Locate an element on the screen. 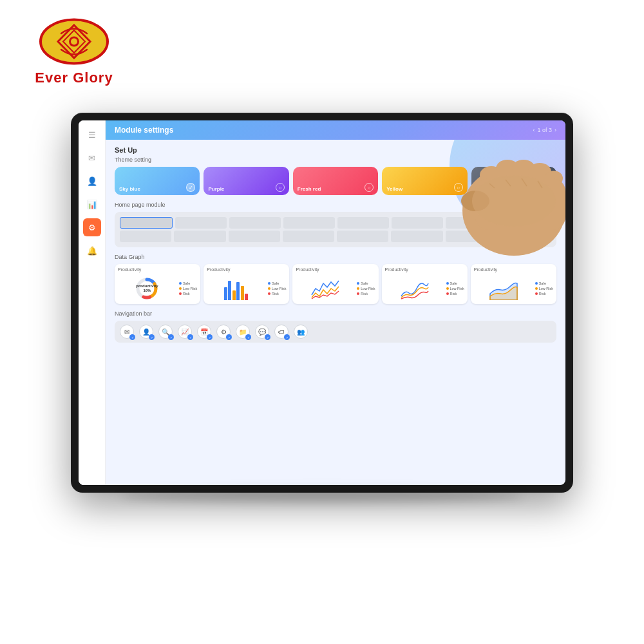  nav-icon-team: 👥 is located at coordinates (301, 332).